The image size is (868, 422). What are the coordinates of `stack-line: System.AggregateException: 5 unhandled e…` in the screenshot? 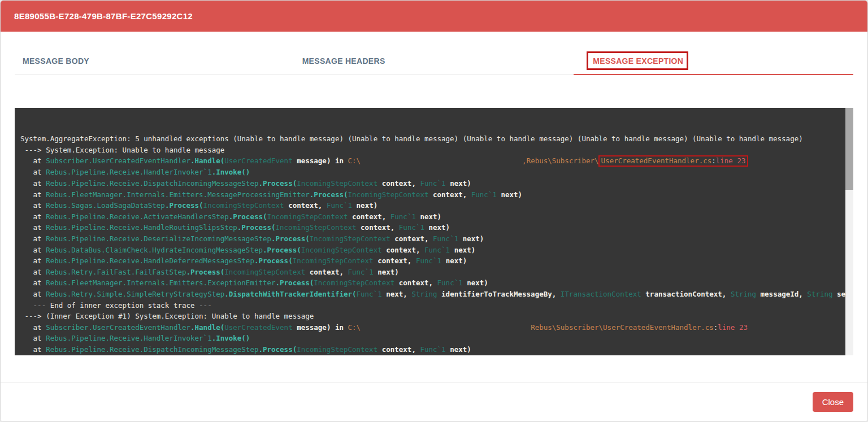 It's located at (437, 139).